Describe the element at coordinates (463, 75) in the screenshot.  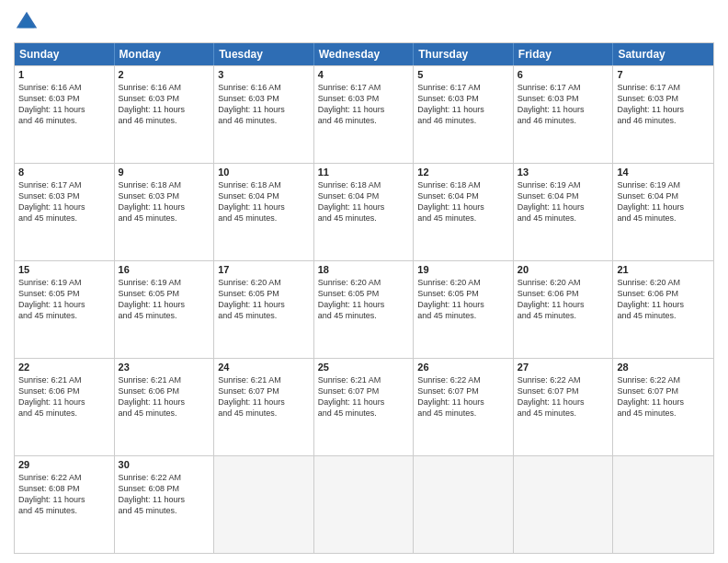
I see `day-number: 5` at that location.